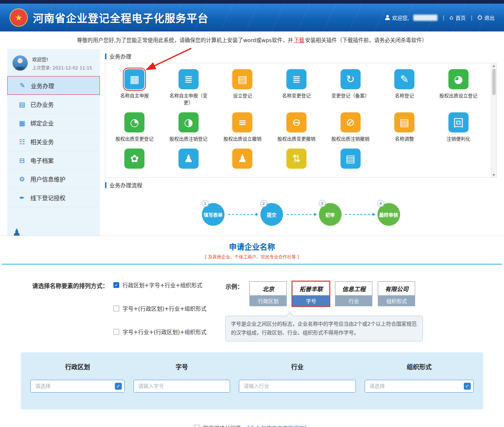  What do you see at coordinates (53, 86) in the screenshot?
I see `sidebar-item-business-handling: ✎ 业务办理` at bounding box center [53, 86].